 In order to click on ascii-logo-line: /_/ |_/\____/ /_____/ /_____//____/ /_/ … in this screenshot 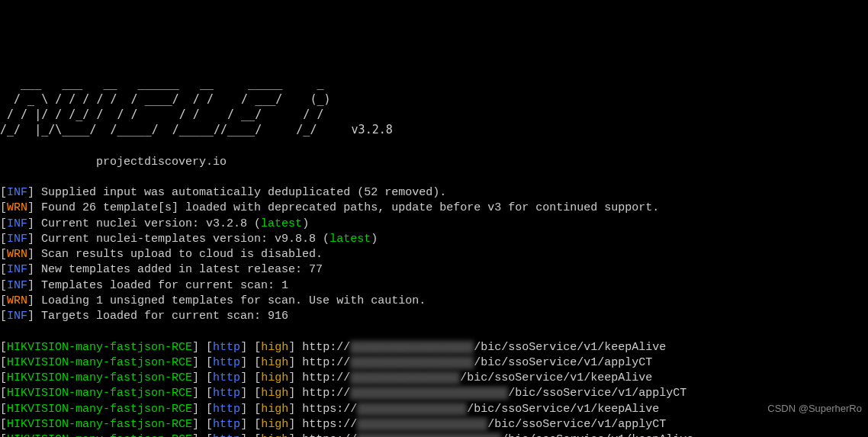, I will do `click(197, 130)`.